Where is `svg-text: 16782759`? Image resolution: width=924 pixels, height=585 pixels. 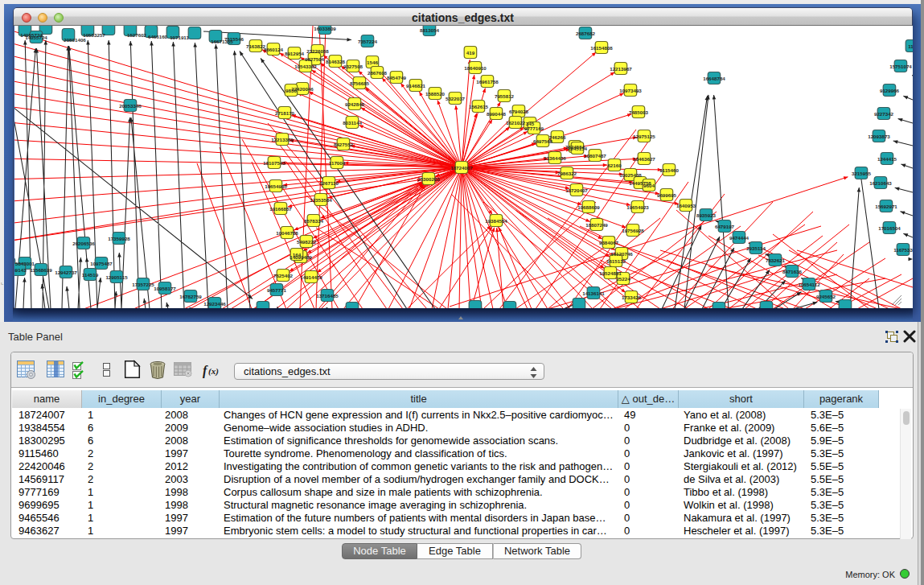 svg-text: 16782759 is located at coordinates (191, 296).